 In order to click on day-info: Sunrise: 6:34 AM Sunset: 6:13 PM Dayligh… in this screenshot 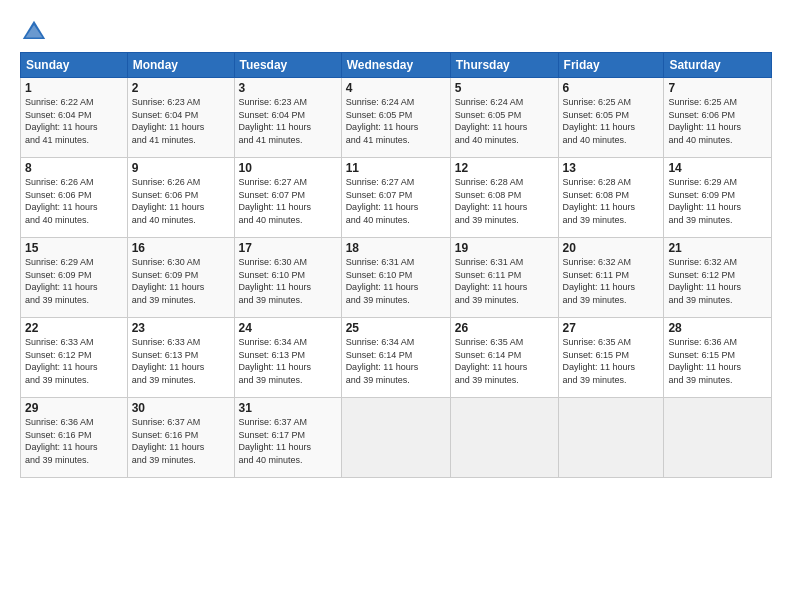, I will do `click(288, 361)`.